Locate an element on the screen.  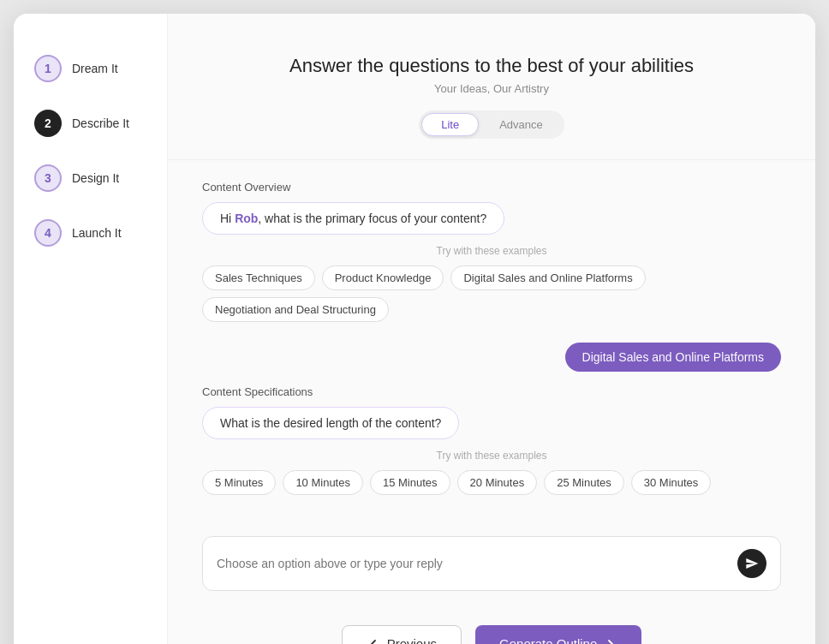
question-suffix: , what is the primary focus of your cont… is located at coordinates (372, 218).